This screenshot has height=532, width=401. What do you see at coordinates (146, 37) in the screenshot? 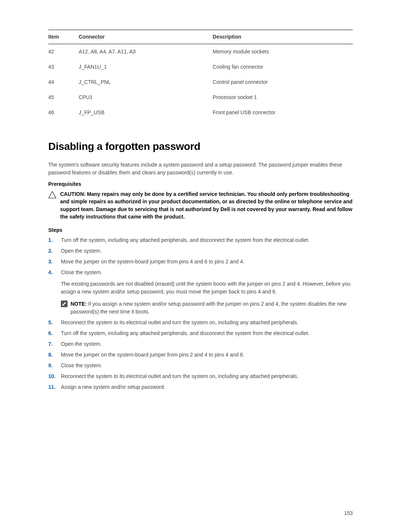
I see `table-header-connector: Connector` at bounding box center [146, 37].